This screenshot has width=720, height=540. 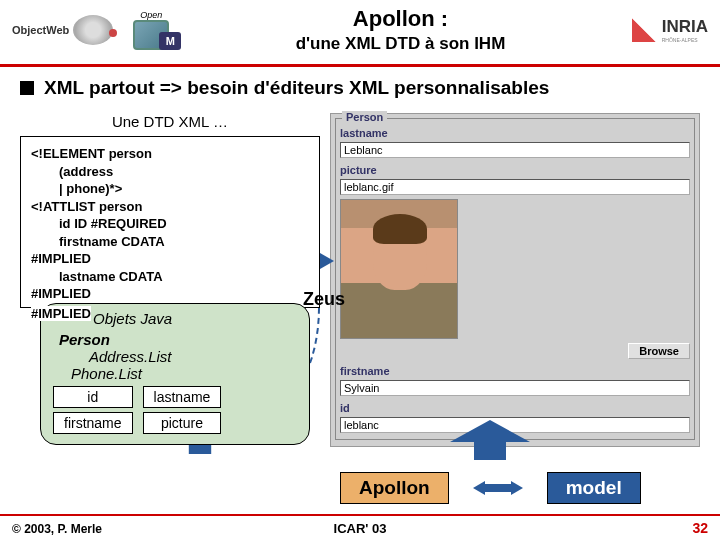 What do you see at coordinates (170, 122) in the screenshot?
I see `dtd-caption: Une DTD XML …` at bounding box center [170, 122].